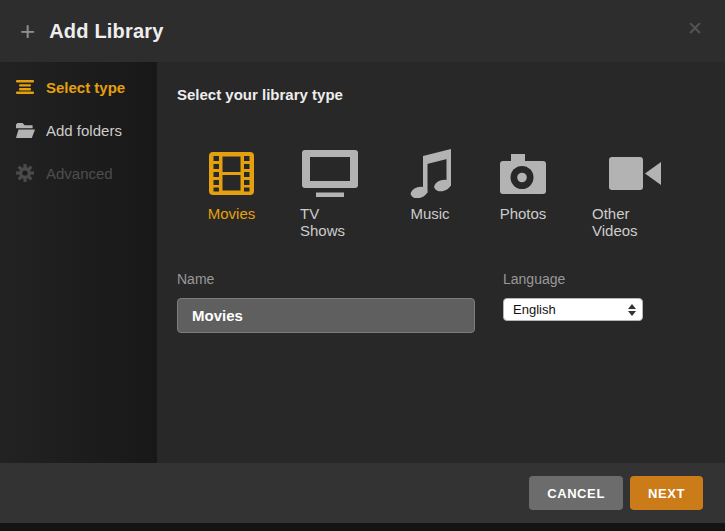 This screenshot has width=725, height=531. I want to click on library-type-movies: Movies, so click(232, 194).